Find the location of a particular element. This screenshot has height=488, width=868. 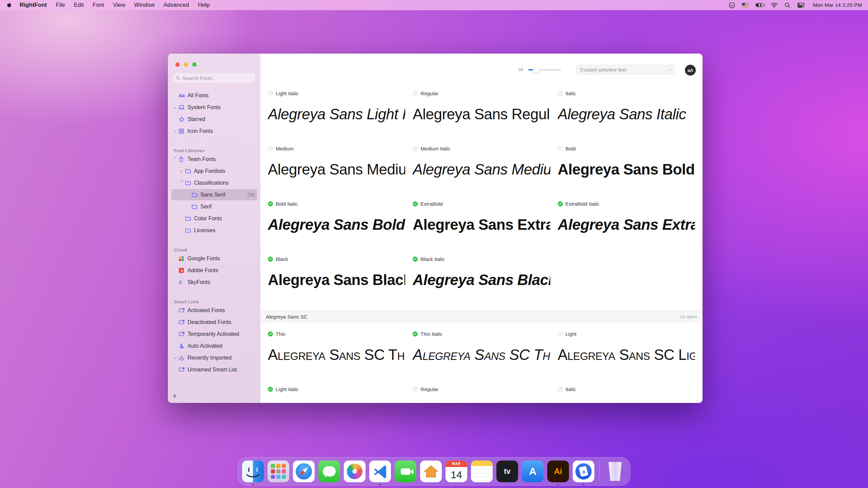

dock-item-messages is located at coordinates (329, 471).